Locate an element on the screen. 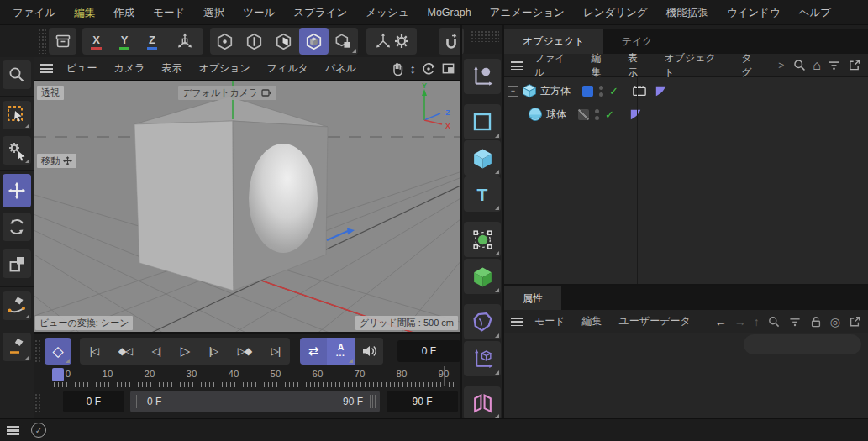  move-tool-button is located at coordinates (17, 191).